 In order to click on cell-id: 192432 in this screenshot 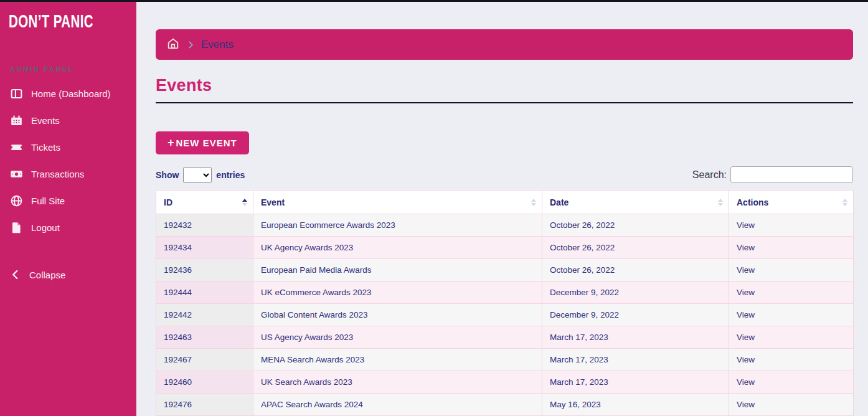, I will do `click(205, 225)`.